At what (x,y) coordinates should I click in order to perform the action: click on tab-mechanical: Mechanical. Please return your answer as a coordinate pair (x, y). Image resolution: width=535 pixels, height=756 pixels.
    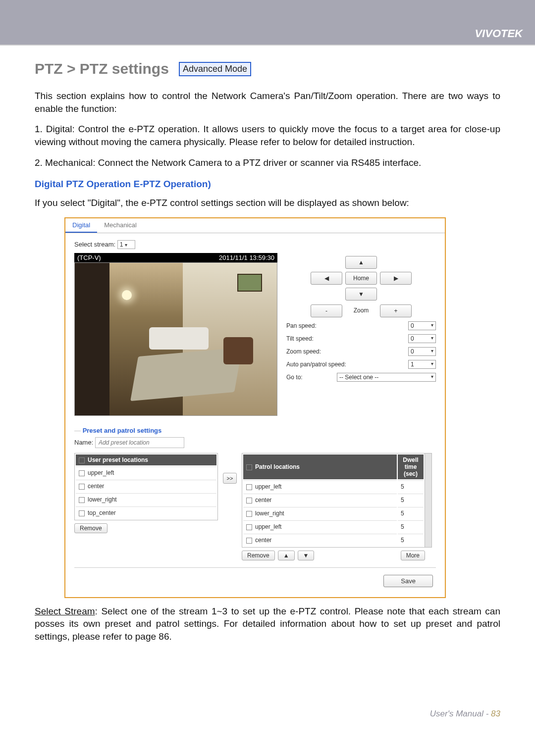
    Looking at the image, I should click on (120, 226).